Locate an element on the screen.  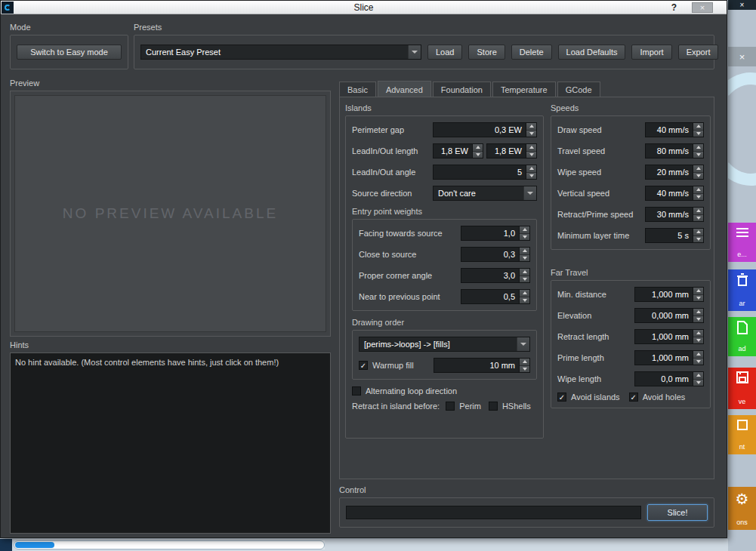
retract-hshells-checkbox is located at coordinates (493, 406).